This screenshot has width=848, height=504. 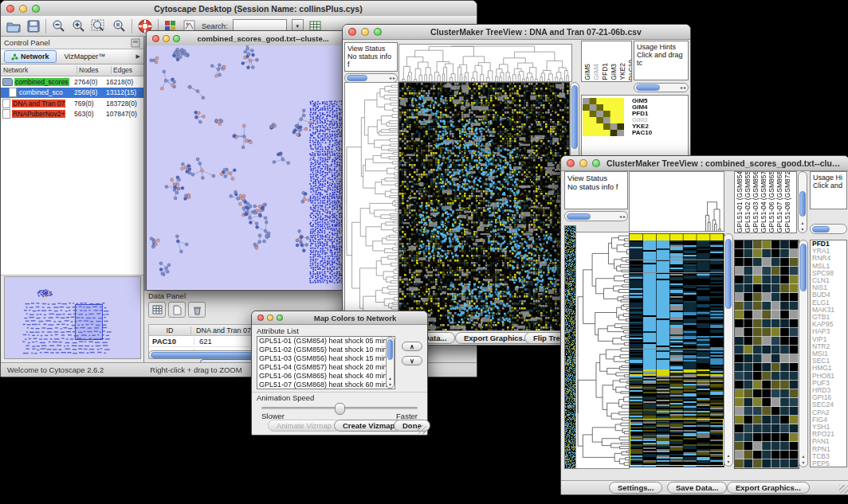 I want to click on network-overview-canvas, so click(x=73, y=318).